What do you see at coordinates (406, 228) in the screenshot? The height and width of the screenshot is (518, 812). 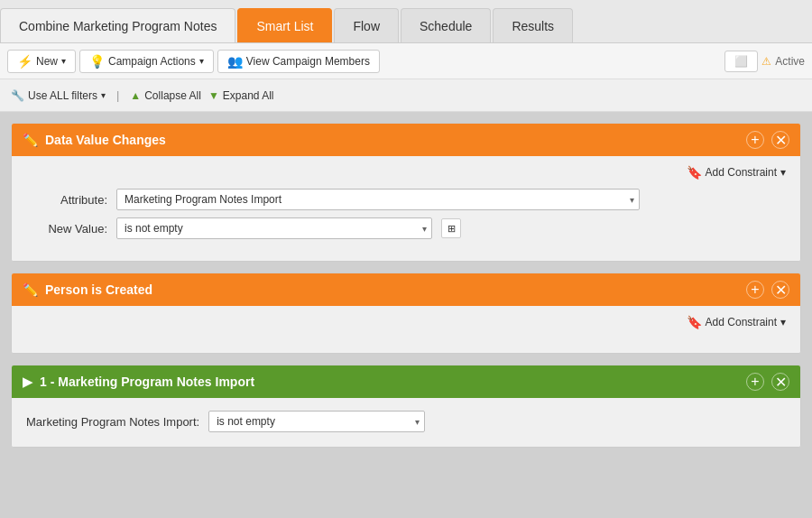 I see `new-value-row: New Value: is not empty ▾ ⊞` at bounding box center [406, 228].